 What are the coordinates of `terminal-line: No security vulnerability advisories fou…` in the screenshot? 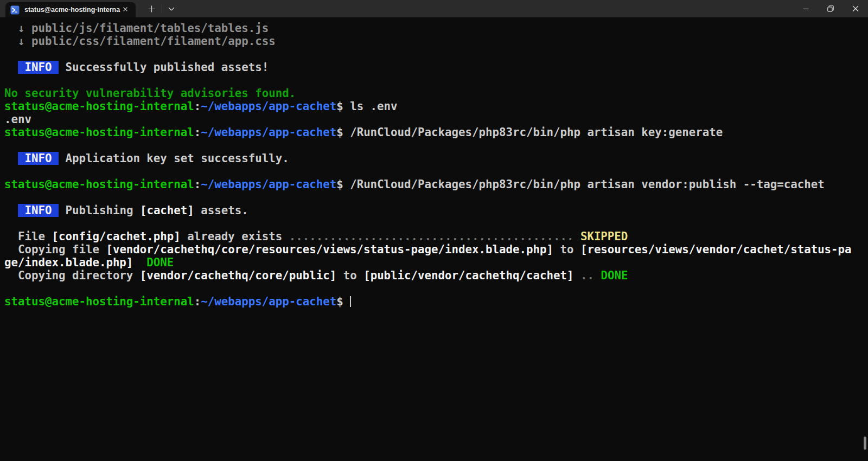 It's located at (436, 93).